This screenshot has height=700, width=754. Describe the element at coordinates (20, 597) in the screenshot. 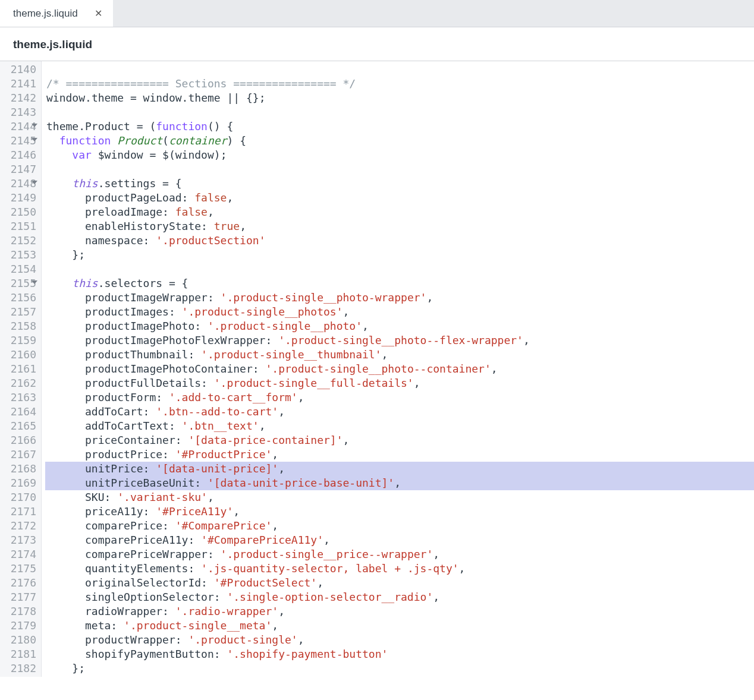

I see `line-number: 2177` at that location.